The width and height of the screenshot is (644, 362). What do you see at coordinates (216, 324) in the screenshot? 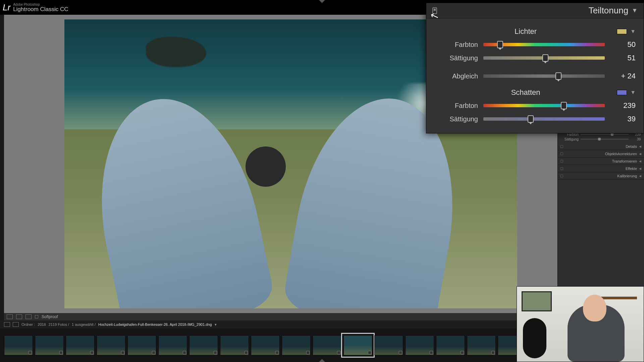
I see `path-dropdown-icon: ▾` at bounding box center [216, 324].